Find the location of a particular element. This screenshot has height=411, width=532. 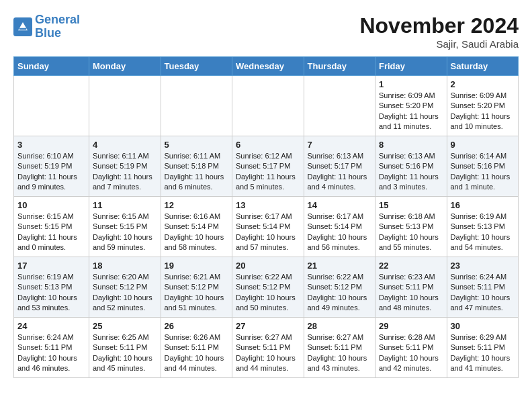

day-number: 24 is located at coordinates (51, 326).